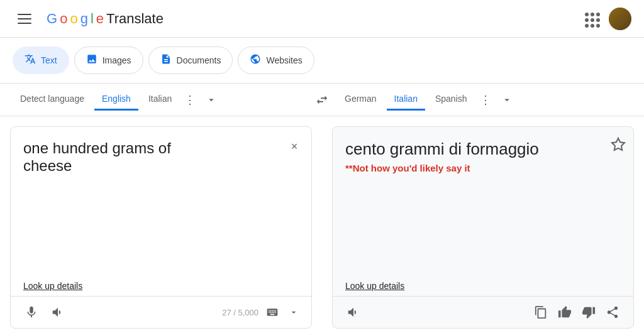  What do you see at coordinates (322, 19) in the screenshot?
I see `header: Google Translate` at bounding box center [322, 19].